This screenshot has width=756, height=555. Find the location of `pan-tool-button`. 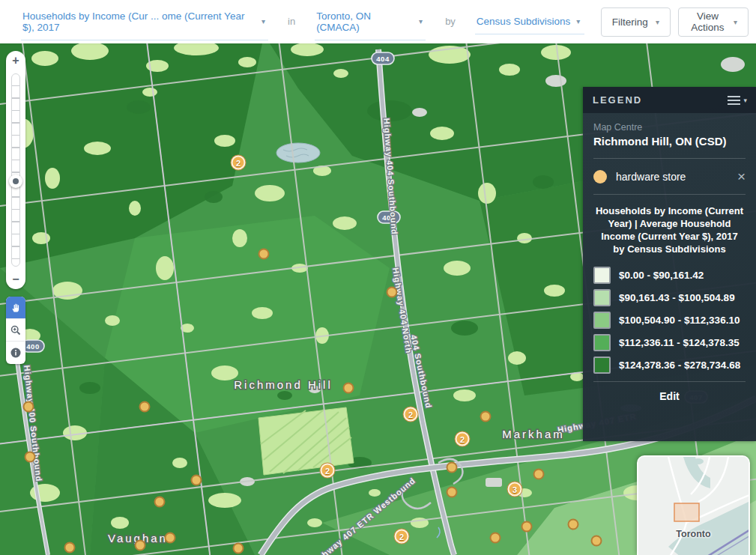

pan-tool-button is located at coordinates (16, 308).